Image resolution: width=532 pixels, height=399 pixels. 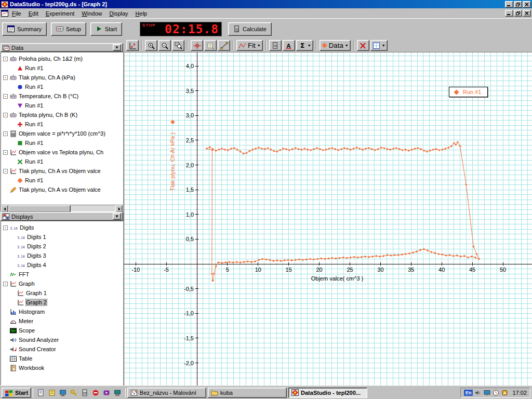 What do you see at coordinates (469, 393) in the screenshot?
I see `language-indicator: En` at bounding box center [469, 393].